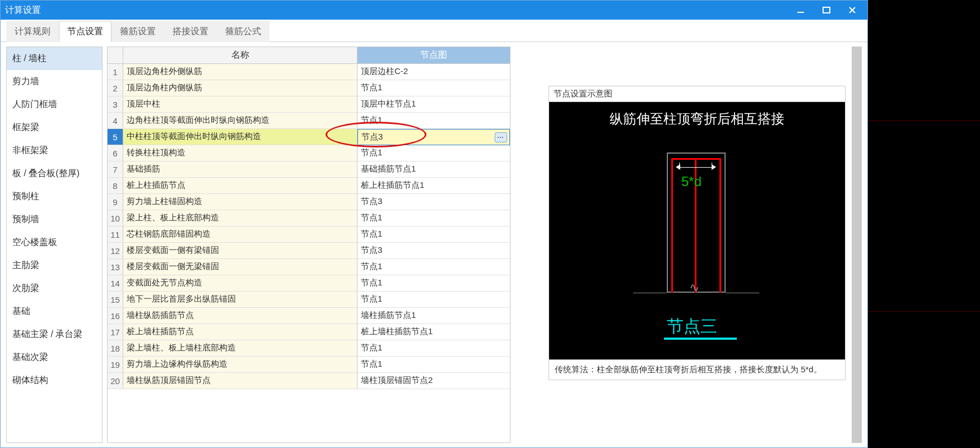  Describe the element at coordinates (826, 10) in the screenshot. I see `maximize-button` at that location.